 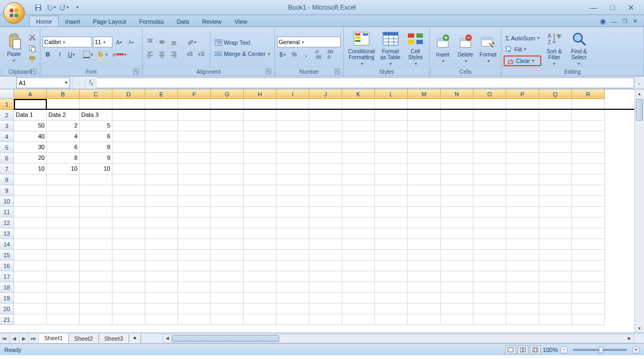 I want to click on cell-G10, so click(x=227, y=201).